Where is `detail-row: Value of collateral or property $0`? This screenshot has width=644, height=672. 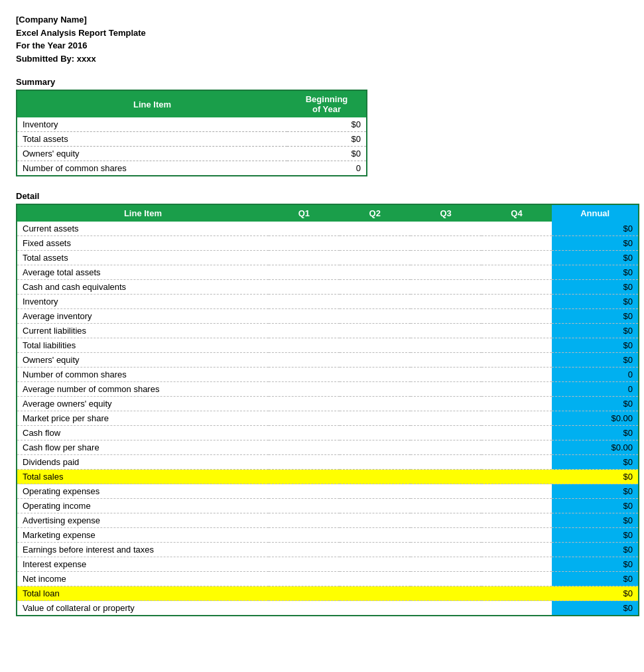 detail-row: Value of collateral or property $0 is located at coordinates (328, 609).